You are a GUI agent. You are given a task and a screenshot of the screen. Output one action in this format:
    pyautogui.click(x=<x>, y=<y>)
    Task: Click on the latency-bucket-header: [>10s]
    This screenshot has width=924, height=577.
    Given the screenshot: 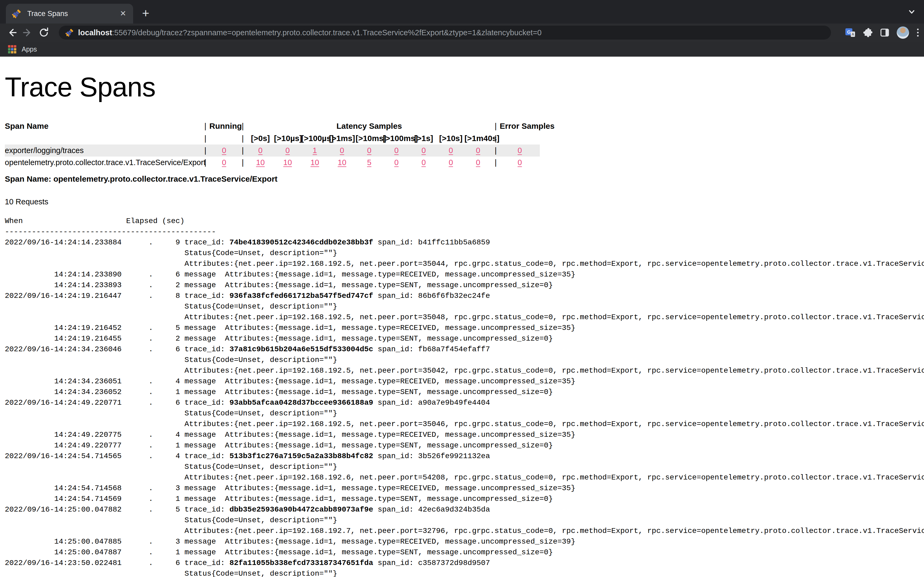 What is the action you would take?
    pyautogui.click(x=451, y=138)
    